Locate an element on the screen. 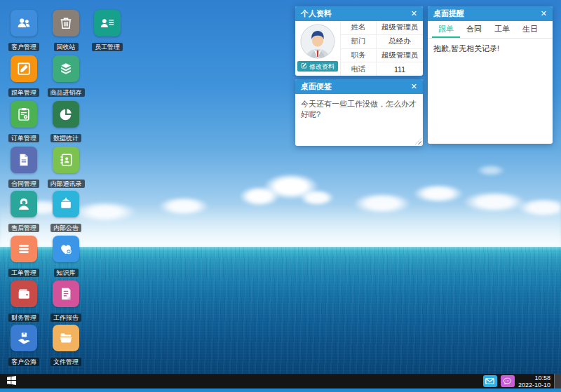  field-value: 总经办 is located at coordinates (400, 42).